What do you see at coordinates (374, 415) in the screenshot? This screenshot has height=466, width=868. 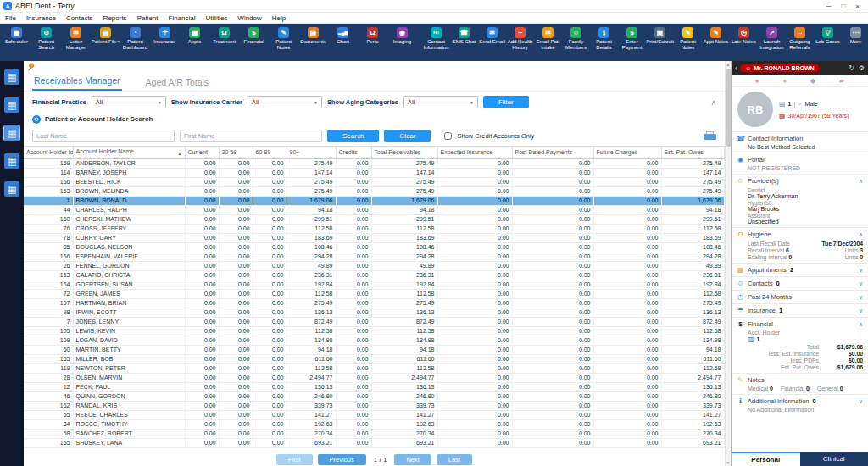 I see `table-row: 55REECE, CHARLES0.000.000.00141.270.0014…` at bounding box center [374, 415].